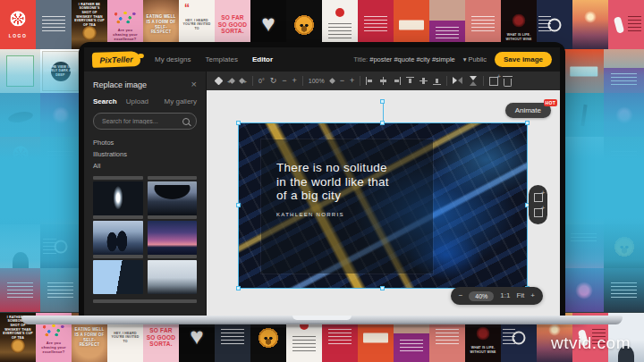 Image resolution: width=644 pixels, height=362 pixels. Describe the element at coordinates (370, 80) in the screenshot. I see `align-left-icon` at that location.